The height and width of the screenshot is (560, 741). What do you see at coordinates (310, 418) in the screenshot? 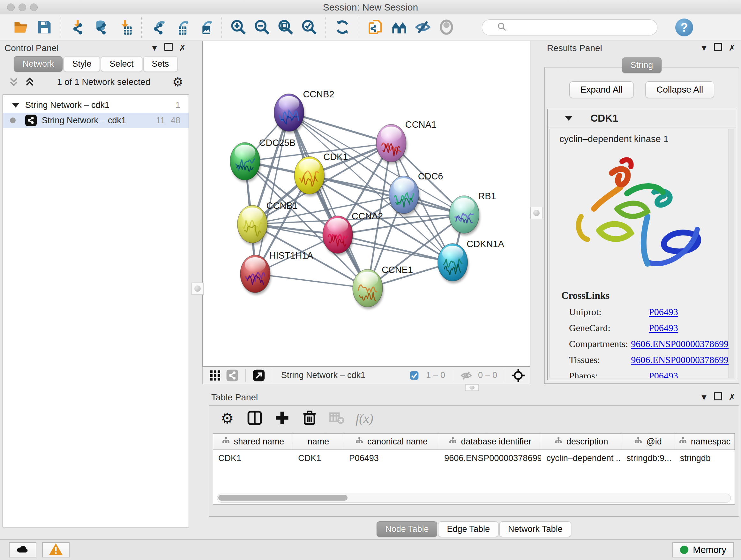
I see `delete-column-button` at bounding box center [310, 418].